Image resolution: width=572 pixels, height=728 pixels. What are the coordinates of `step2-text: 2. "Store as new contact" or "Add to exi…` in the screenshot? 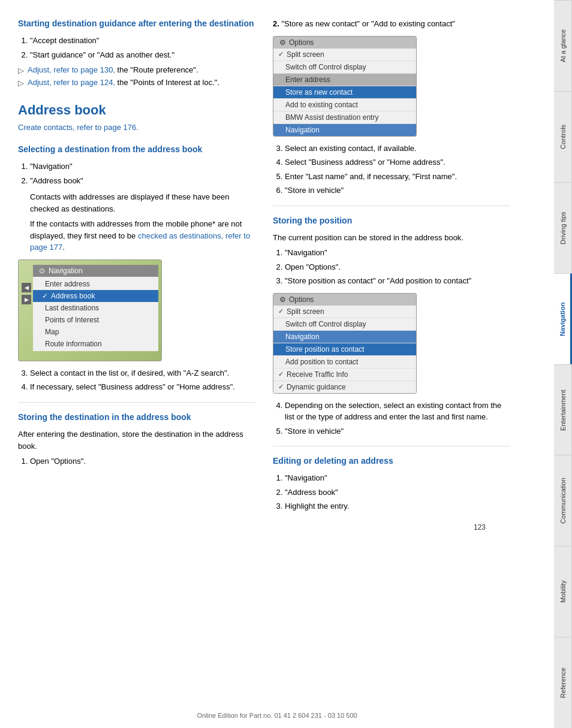 It's located at (391, 24).